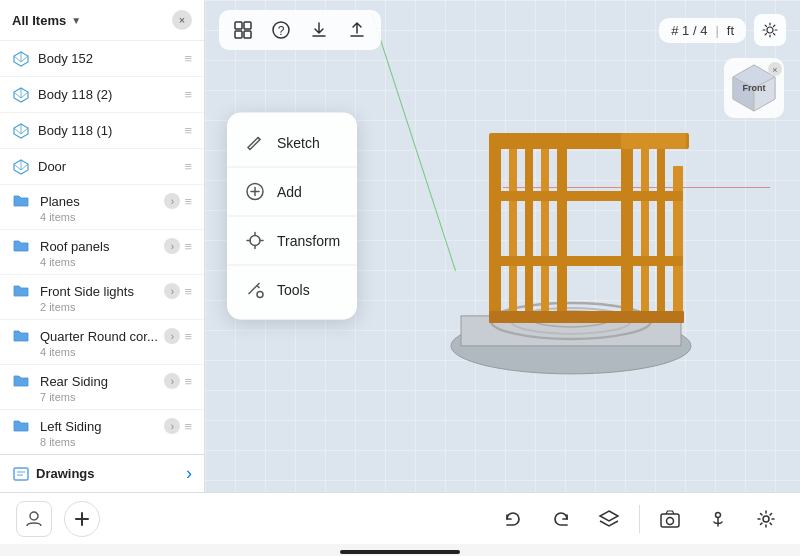  I want to click on redo-button, so click(561, 519).